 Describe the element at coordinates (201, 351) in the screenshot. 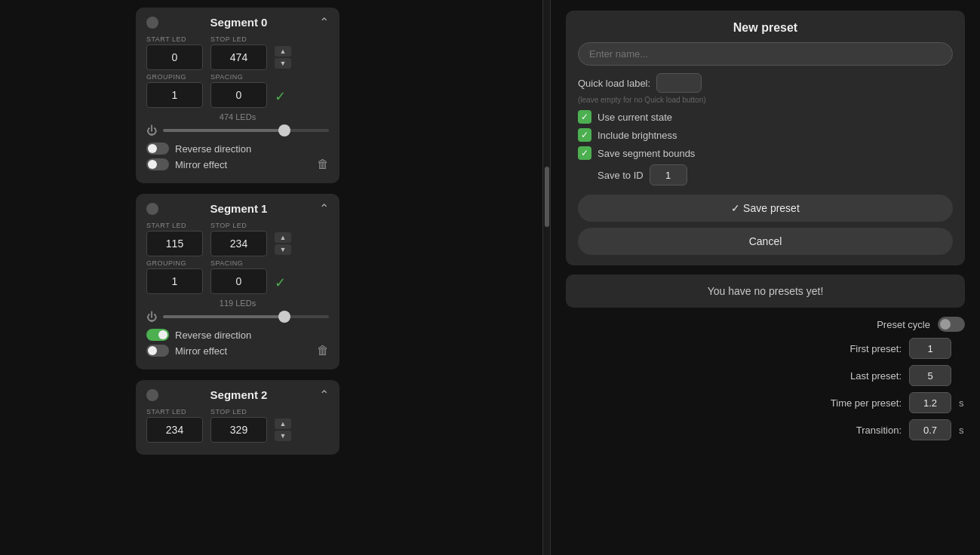

I see `segment-1-mirror-label: Mirror effect` at that location.